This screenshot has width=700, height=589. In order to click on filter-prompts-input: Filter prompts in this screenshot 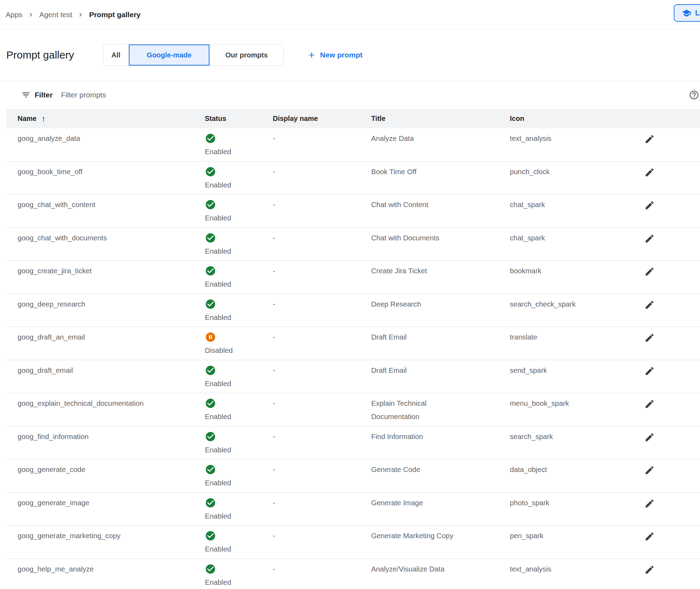, I will do `click(83, 95)`.